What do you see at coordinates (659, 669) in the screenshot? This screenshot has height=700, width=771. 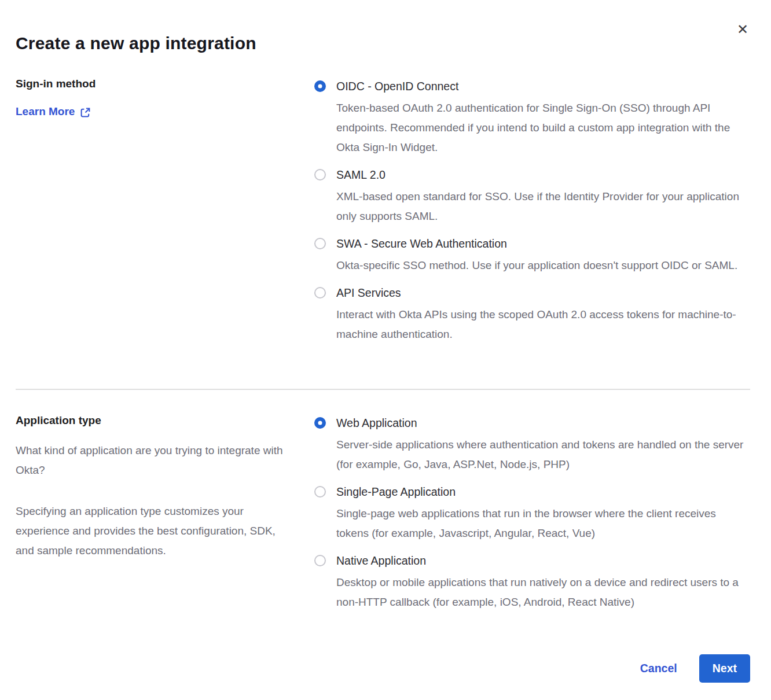 I see `cancel-button: Cancel` at bounding box center [659, 669].